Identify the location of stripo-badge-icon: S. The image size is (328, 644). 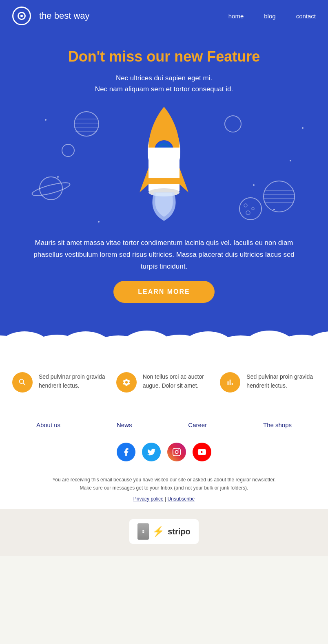
(143, 532).